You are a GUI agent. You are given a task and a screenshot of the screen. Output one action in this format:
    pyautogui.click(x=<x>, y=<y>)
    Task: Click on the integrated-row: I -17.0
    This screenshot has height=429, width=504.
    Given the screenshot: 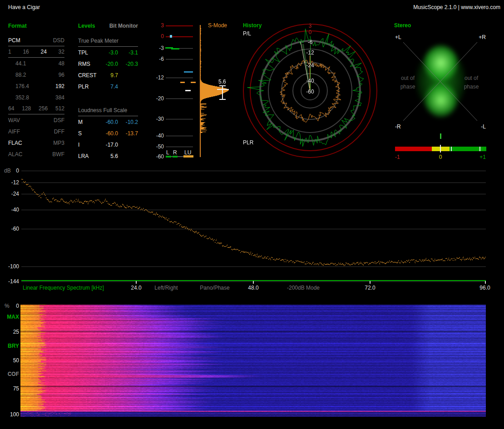 What is the action you would take?
    pyautogui.click(x=108, y=144)
    